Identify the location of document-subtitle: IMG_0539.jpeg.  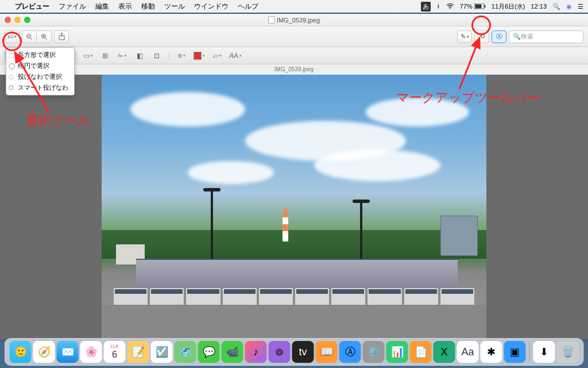
(294, 70).